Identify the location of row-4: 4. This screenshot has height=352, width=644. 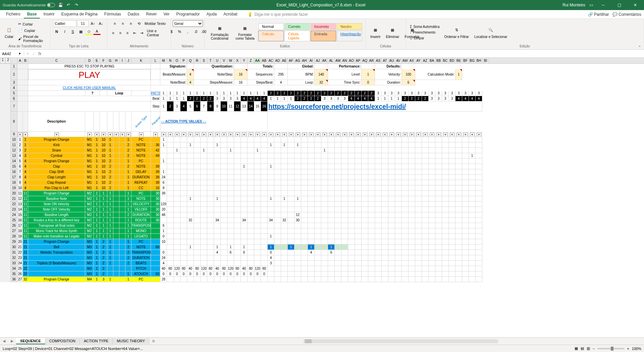
(14, 88).